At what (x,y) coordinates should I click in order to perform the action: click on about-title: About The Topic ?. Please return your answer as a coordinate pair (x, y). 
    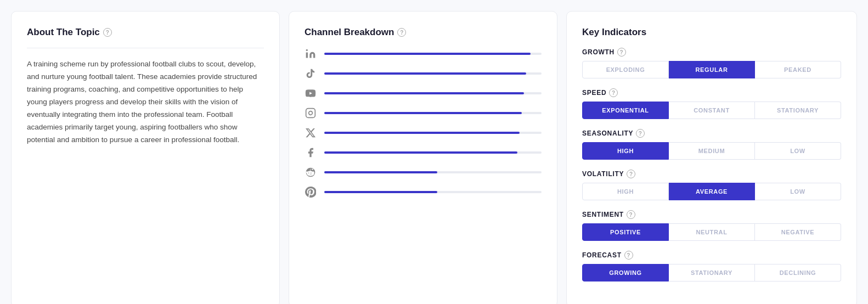
    Looking at the image, I should click on (145, 32).